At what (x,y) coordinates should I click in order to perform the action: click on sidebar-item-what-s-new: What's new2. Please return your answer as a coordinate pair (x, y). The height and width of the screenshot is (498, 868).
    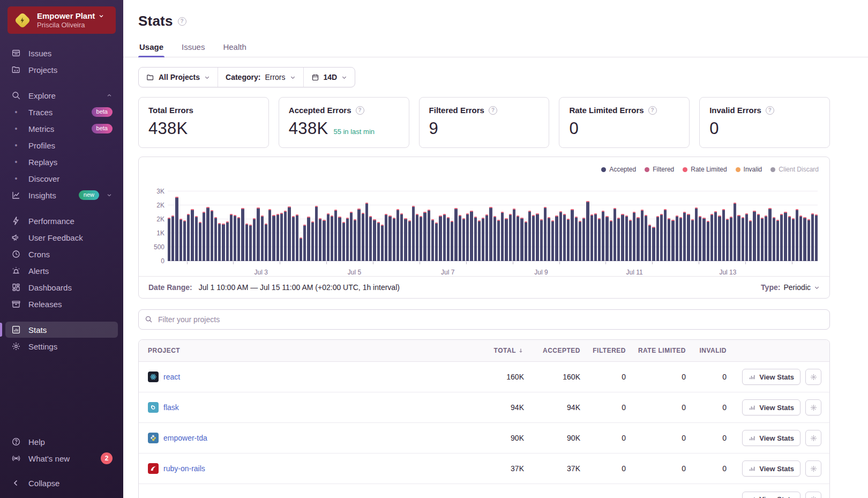
    Looking at the image, I should click on (62, 458).